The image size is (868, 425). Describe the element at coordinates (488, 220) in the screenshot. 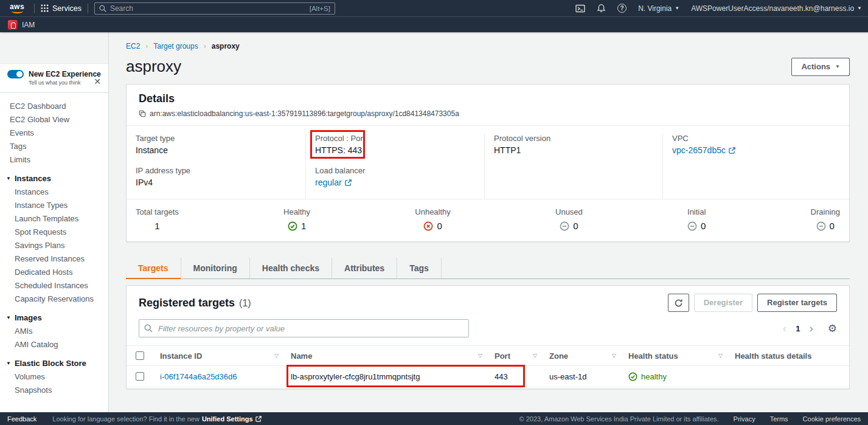

I see `target-counts: Total targets 1 Healthy 1 Unhealthy` at that location.